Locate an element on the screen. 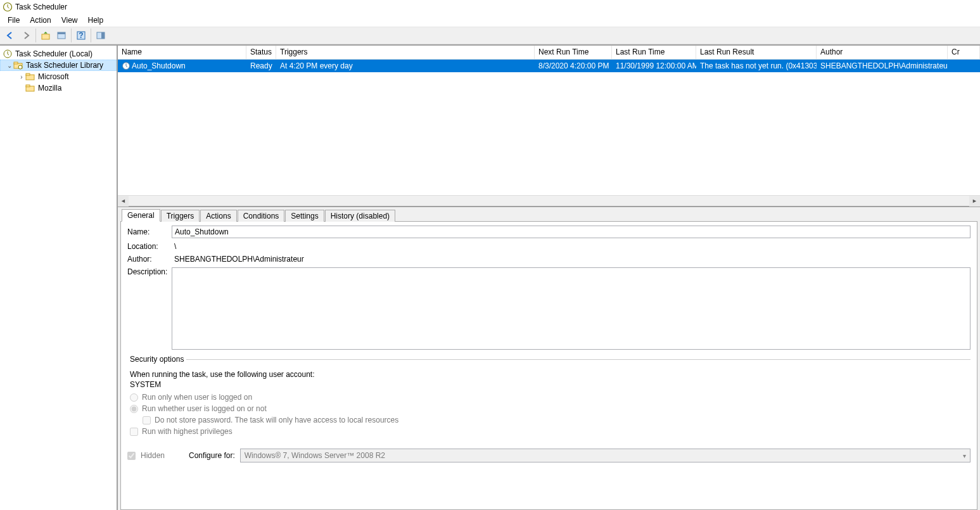 This screenshot has width=980, height=510. input-name: Auto_Shutdown is located at coordinates (571, 232).